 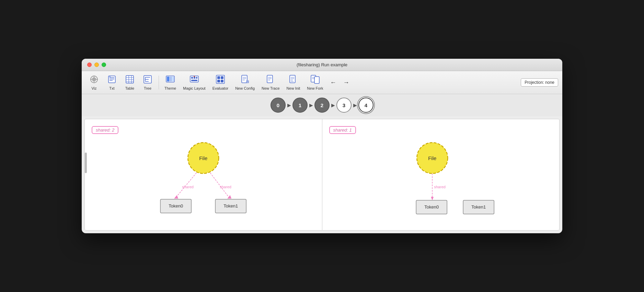 What do you see at coordinates (194, 88) in the screenshot?
I see `magic-layout-label: Magic Layout` at bounding box center [194, 88].